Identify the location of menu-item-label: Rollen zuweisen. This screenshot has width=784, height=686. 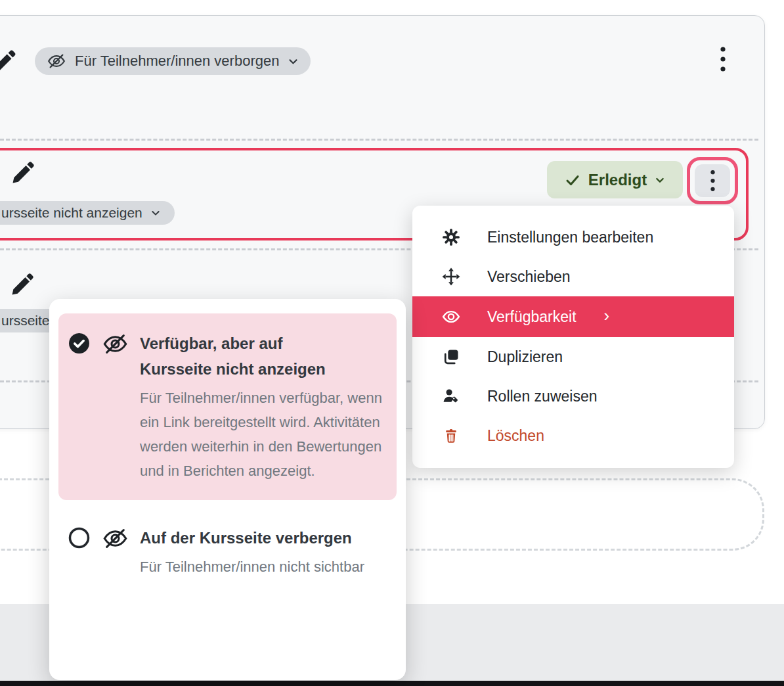
(542, 397).